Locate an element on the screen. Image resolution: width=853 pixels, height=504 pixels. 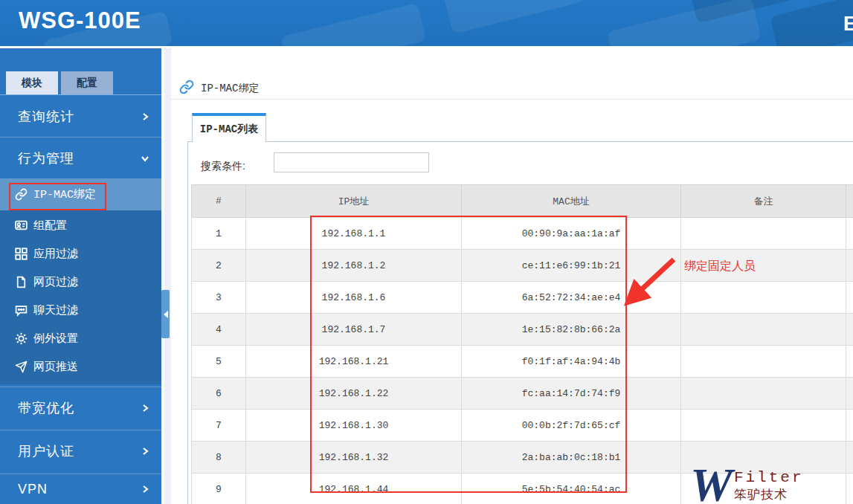
sidebar-group-query-stats: 查询统计 is located at coordinates (80, 116).